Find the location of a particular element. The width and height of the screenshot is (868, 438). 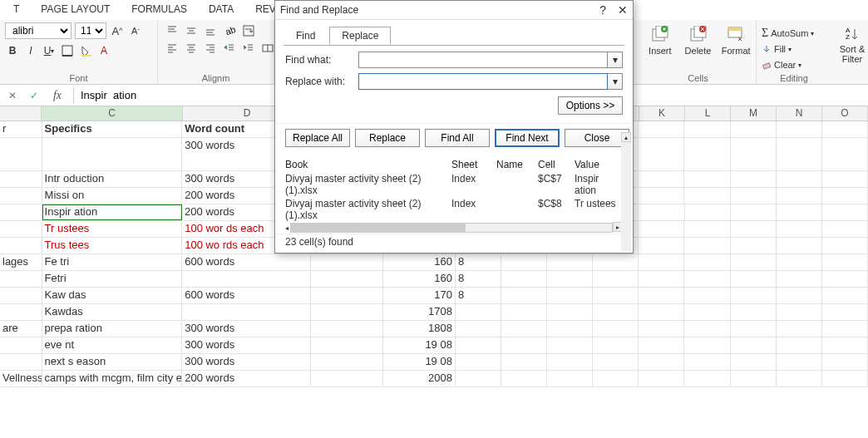

tab-formulas: FORMULAS is located at coordinates (160, 9).